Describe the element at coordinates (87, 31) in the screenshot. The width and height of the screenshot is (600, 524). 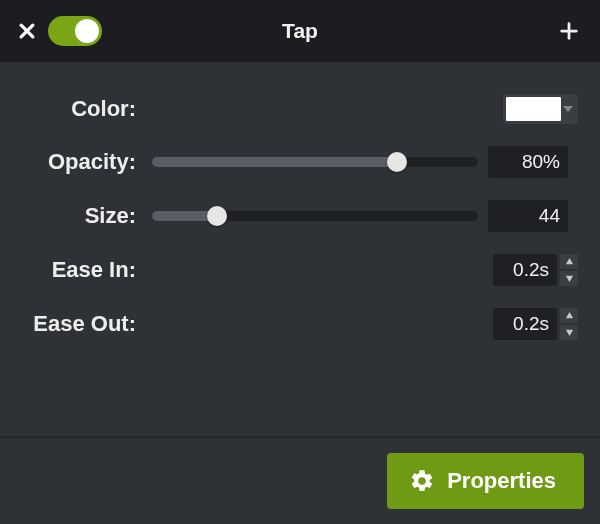
I see `toggle-knob` at that location.